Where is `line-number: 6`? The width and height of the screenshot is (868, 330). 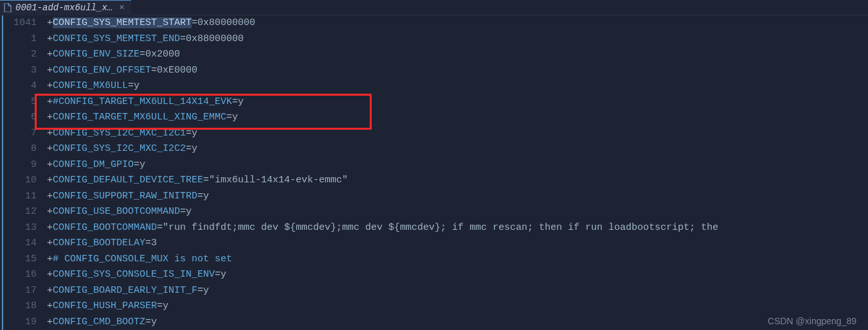 line-number: 6 is located at coordinates (20, 118).